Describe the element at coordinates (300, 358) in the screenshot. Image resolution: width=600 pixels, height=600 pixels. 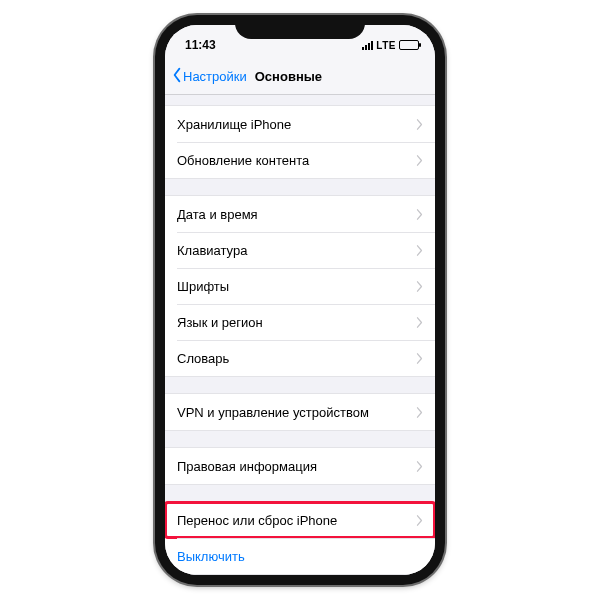
I see `settings-row-dictionary: Словарь` at that location.